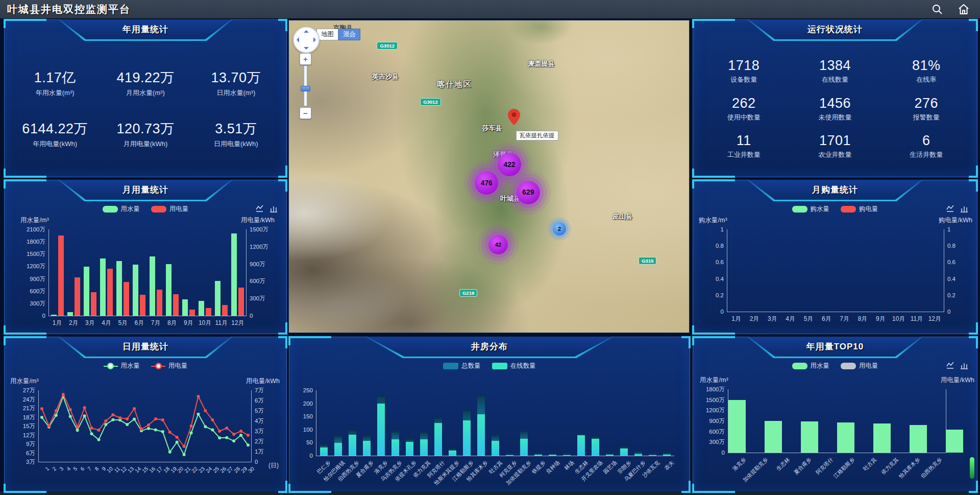 This screenshot has height=495, width=980. What do you see at coordinates (145, 30) in the screenshot?
I see `panel-title-decor: 年用量统计` at bounding box center [145, 30].